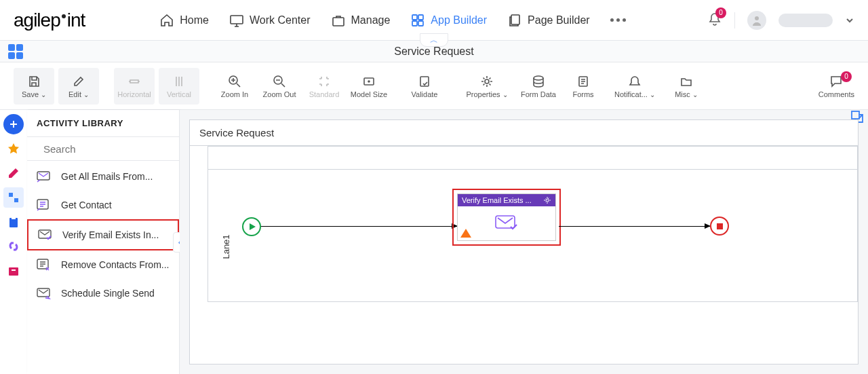 This screenshot has width=868, height=374. What do you see at coordinates (686, 86) in the screenshot?
I see `misc-button: Misc ⌄` at bounding box center [686, 86].